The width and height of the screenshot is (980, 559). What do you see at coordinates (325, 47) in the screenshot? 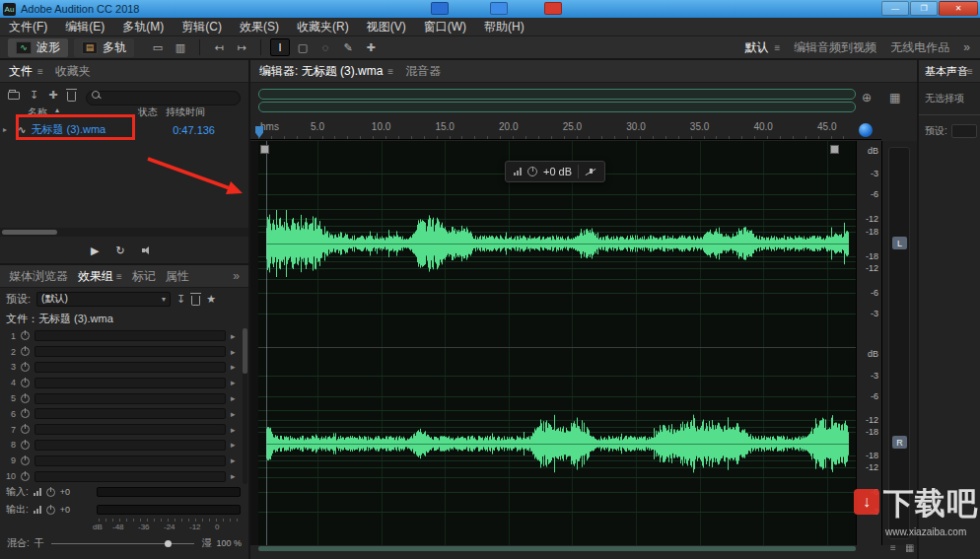
I see `lasso-selection-tool-icon: ◌` at bounding box center [325, 47].